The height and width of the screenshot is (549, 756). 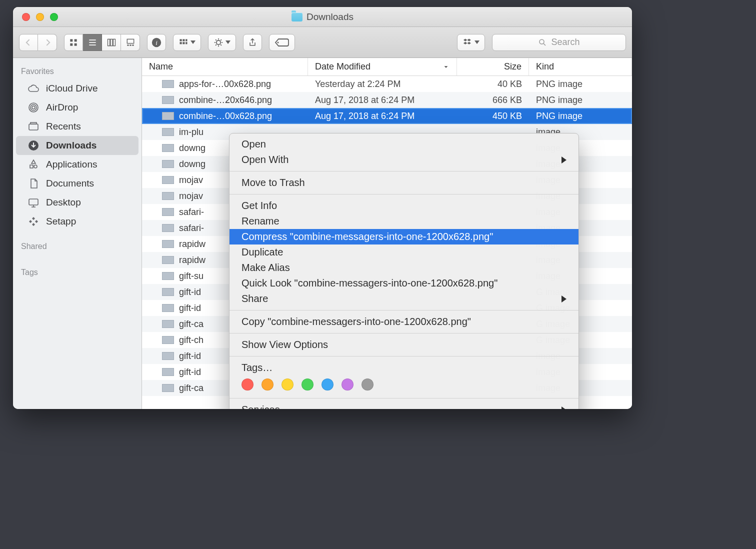 I want to click on sidebar-heading-tags: Tags, so click(x=77, y=272).